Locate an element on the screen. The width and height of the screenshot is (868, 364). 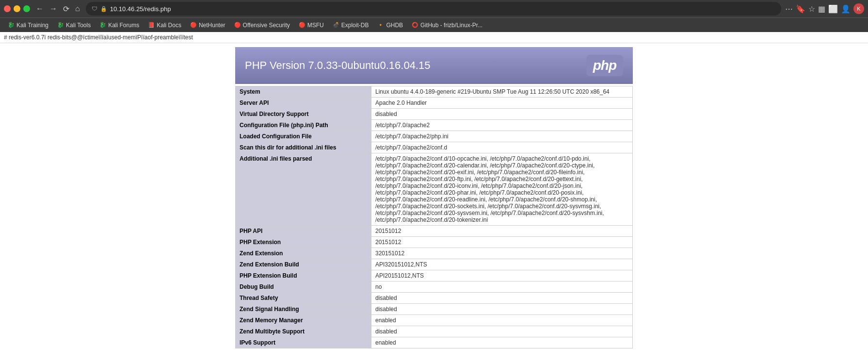
bookmark-label: Exploit-DB is located at coordinates (355, 25).